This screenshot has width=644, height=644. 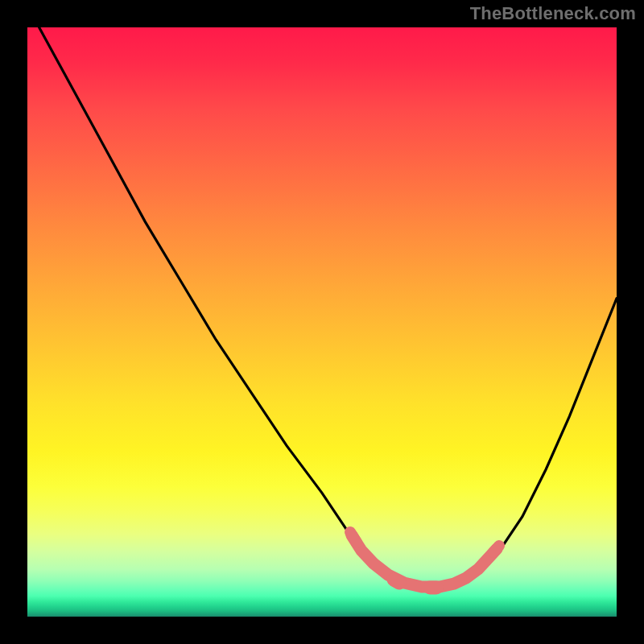 What do you see at coordinates (553, 14) in the screenshot?
I see `watermark-text: TheBottleneck.com` at bounding box center [553, 14].